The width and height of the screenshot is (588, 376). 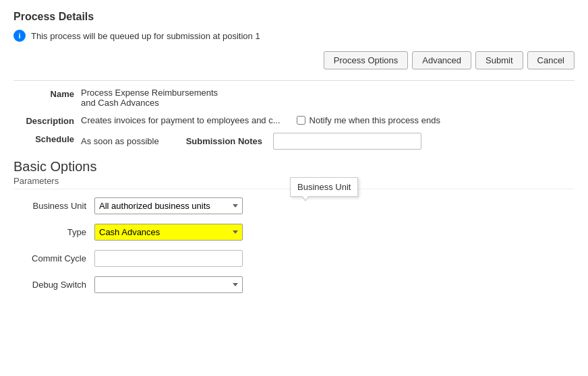 What do you see at coordinates (294, 120) in the screenshot?
I see `description-row: Description Creates invoices for payment…` at bounding box center [294, 120].